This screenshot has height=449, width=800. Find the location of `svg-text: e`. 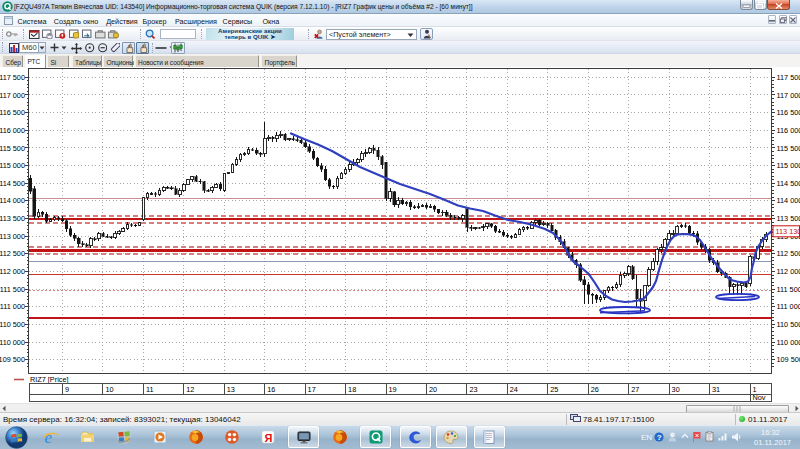

svg-text: e is located at coordinates (49, 437).